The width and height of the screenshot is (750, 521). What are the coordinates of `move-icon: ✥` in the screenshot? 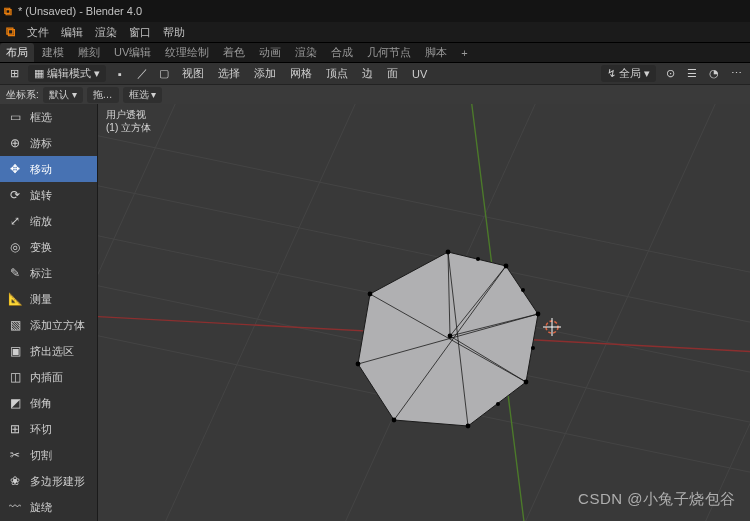 It's located at (15, 169).